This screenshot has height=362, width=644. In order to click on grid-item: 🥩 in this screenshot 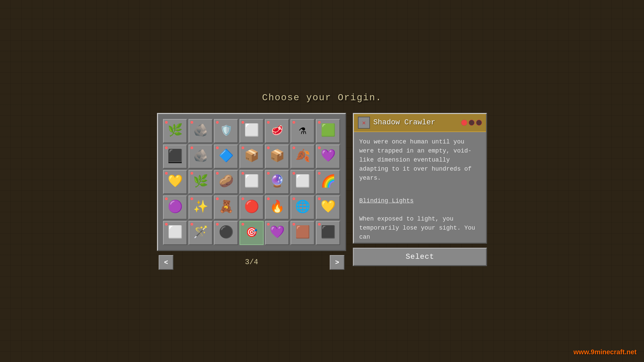, I will do `click(277, 131)`.